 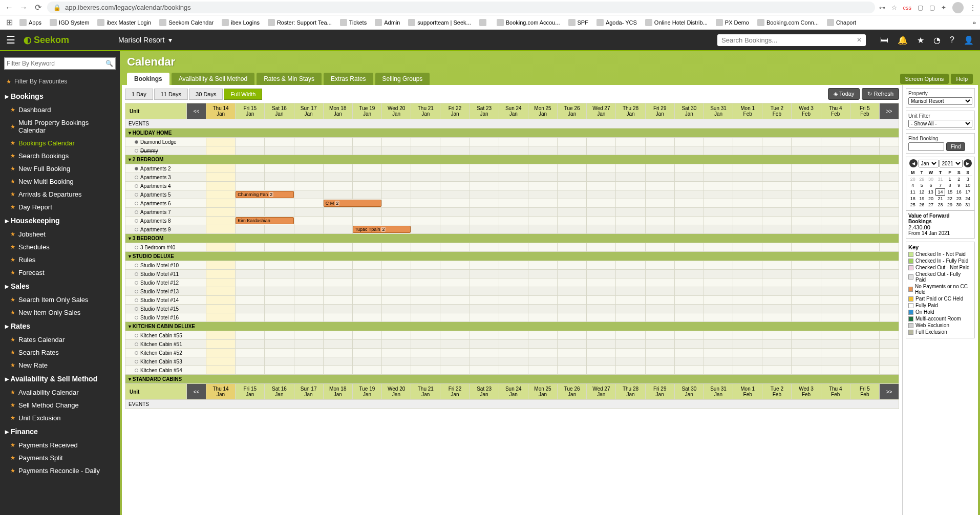 I want to click on mini-date: 16, so click(x=958, y=192).